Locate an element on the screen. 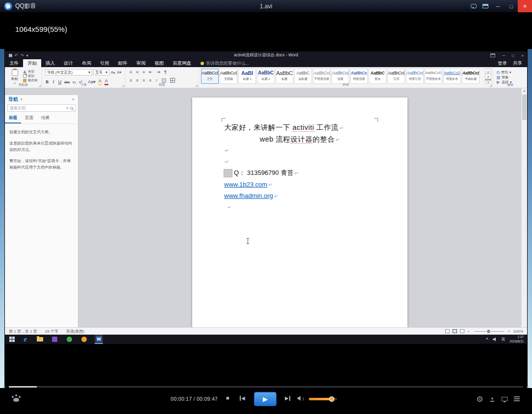  doc-line2-spellcheck-word: 设计器 is located at coordinates (301, 139).